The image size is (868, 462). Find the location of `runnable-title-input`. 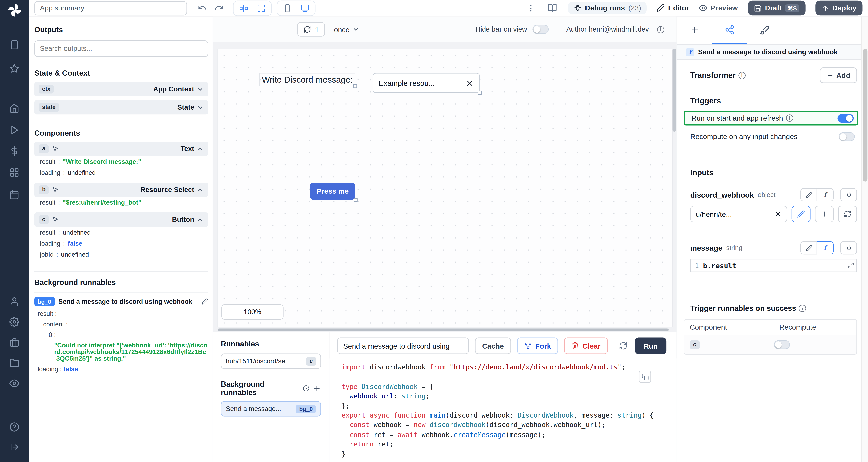

runnable-title-input is located at coordinates (403, 346).